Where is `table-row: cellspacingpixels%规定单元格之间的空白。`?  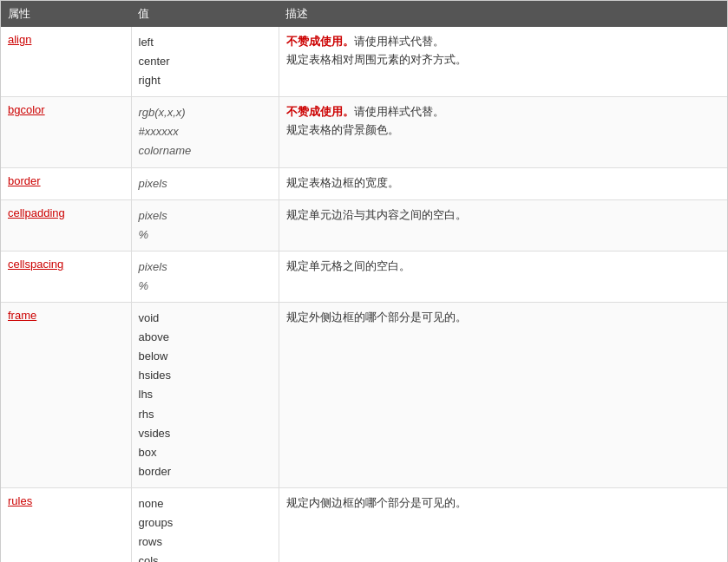
table-row: cellspacingpixels%规定单元格之间的空白。 is located at coordinates (364, 276).